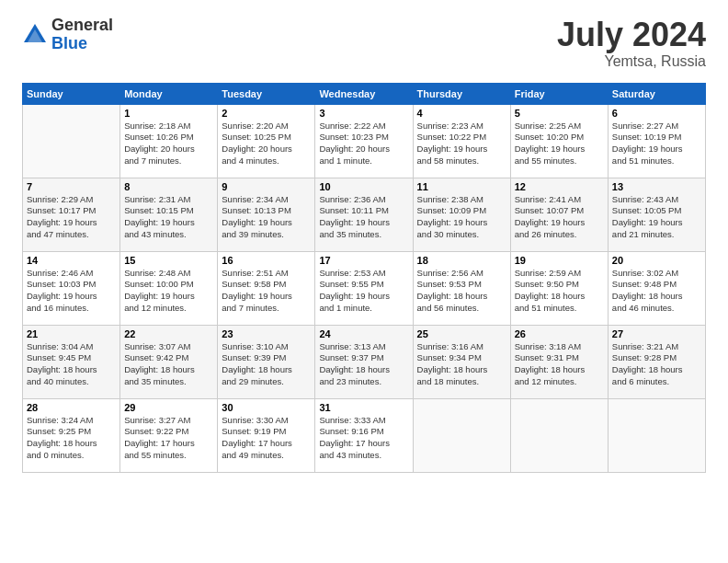  Describe the element at coordinates (72, 260) in the screenshot. I see `day-number-14: 14` at that location.